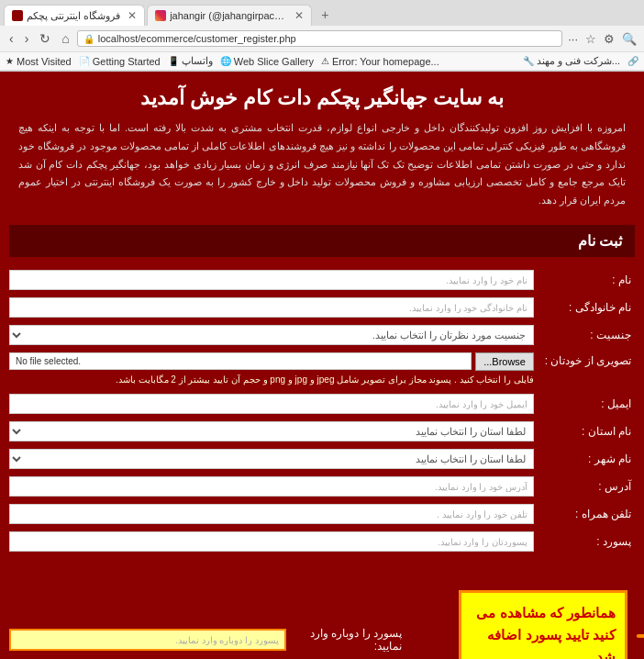  I want to click on hero-title: به سایت جهانگیر پچکم دات کام خوش آمدید, so click(322, 98).